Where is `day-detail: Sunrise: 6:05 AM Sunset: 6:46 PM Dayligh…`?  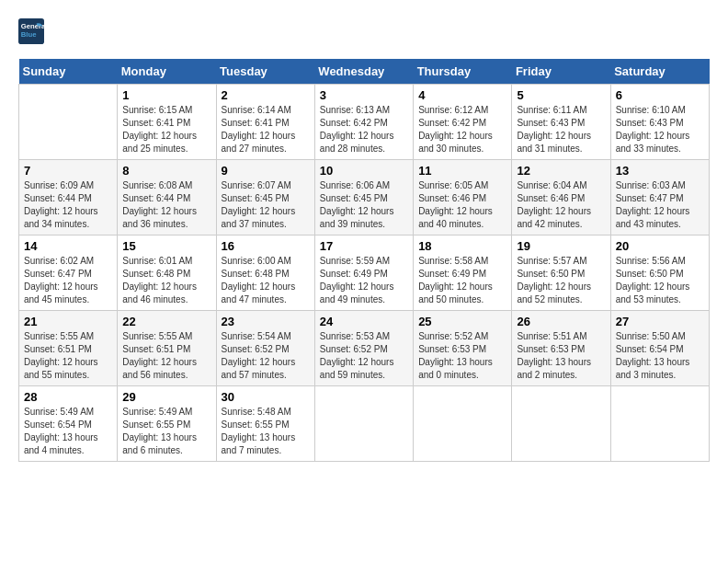
day-detail: Sunrise: 6:05 AM Sunset: 6:46 PM Dayligh… is located at coordinates (462, 205).